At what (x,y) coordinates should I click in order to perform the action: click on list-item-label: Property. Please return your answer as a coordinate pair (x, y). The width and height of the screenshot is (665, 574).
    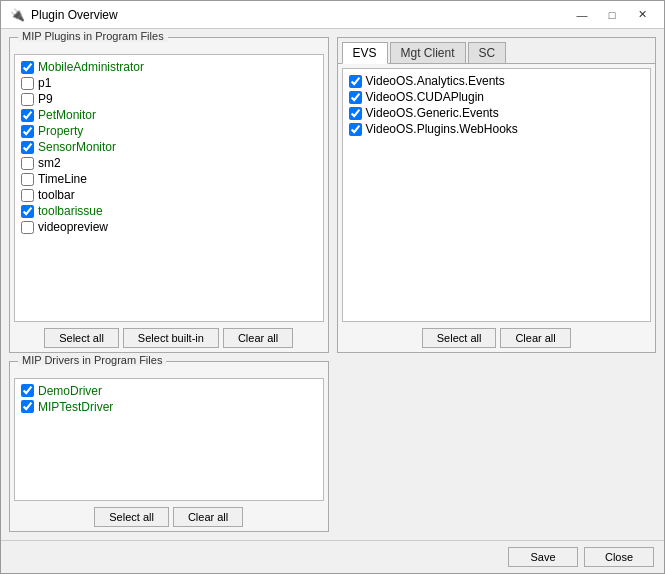
    Looking at the image, I should click on (60, 131).